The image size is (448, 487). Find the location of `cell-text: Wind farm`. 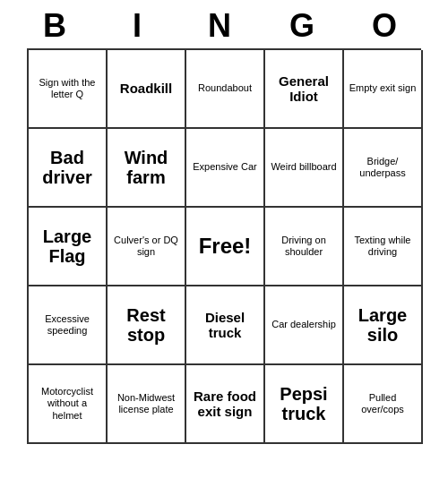

cell-text: Wind farm is located at coordinates (146, 167).